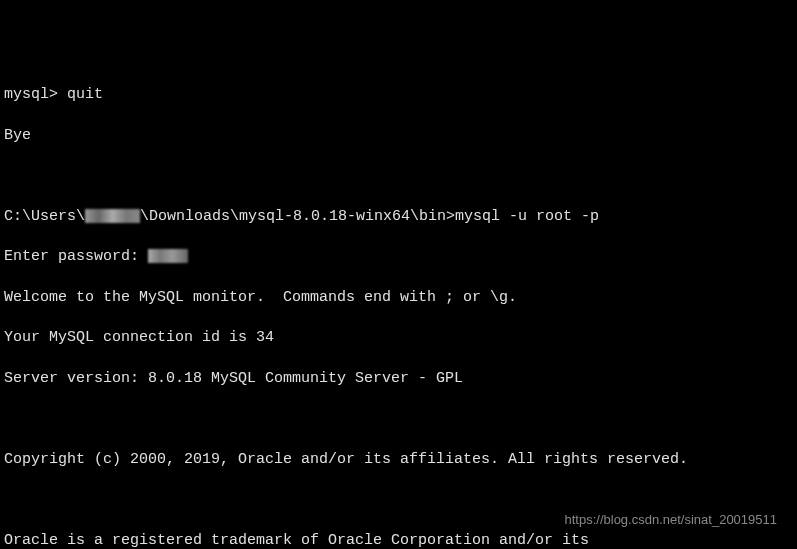  What do you see at coordinates (398, 460) in the screenshot?
I see `copyright-line: Copyright (c) 2000, 2019, Oracle and/or …` at bounding box center [398, 460].